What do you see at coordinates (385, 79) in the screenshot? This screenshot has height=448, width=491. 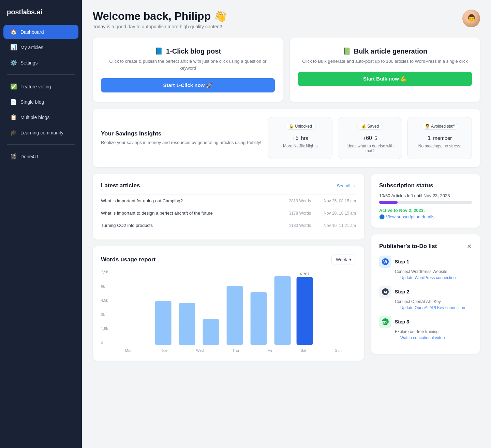 I see `start-bulk-button: Start Bulk now 💪` at bounding box center [385, 79].